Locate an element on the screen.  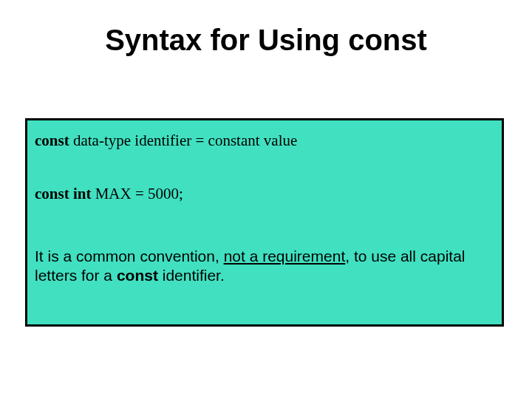
example-rest: MAX = 5000; is located at coordinates (137, 194).